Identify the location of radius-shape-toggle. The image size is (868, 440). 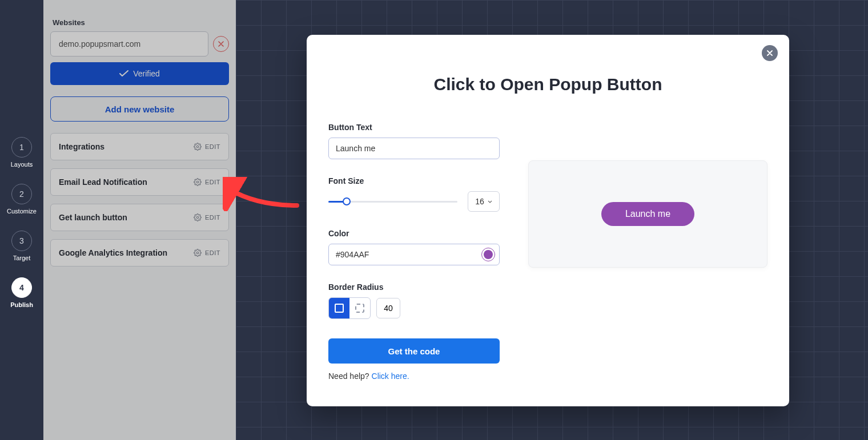
(349, 308).